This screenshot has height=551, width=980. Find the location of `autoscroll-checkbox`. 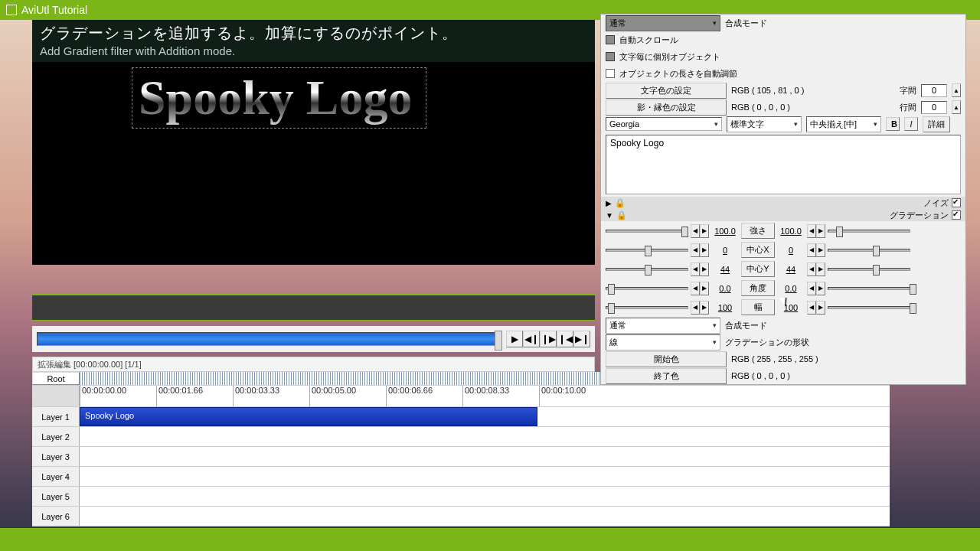

autoscroll-checkbox is located at coordinates (610, 40).